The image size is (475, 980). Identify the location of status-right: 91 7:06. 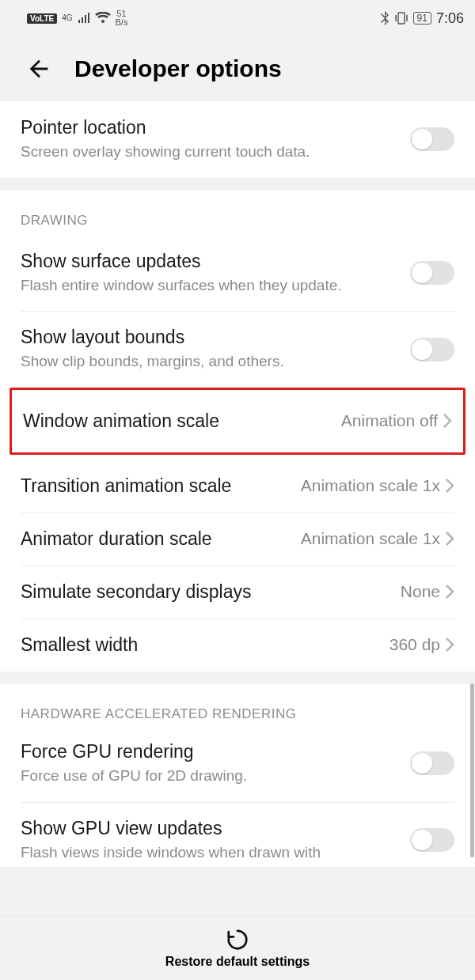
(422, 19).